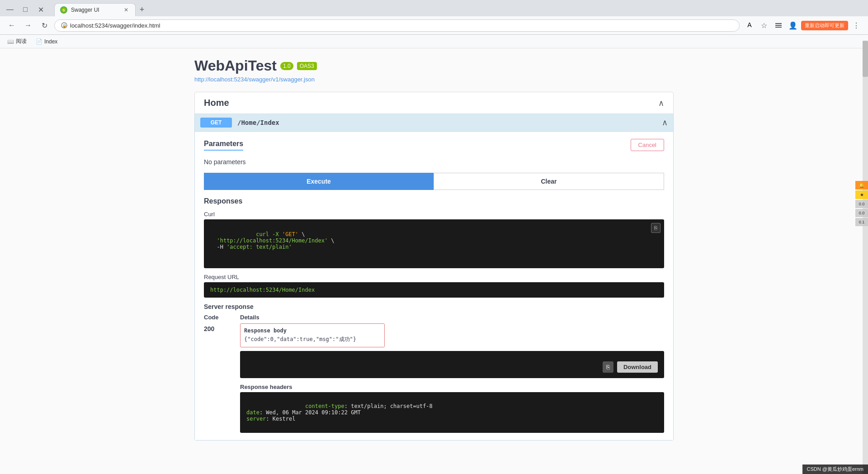 This screenshot has height=474, width=868. Describe the element at coordinates (862, 222) in the screenshot. I see `right-panel-item-5: 0.1` at that location.